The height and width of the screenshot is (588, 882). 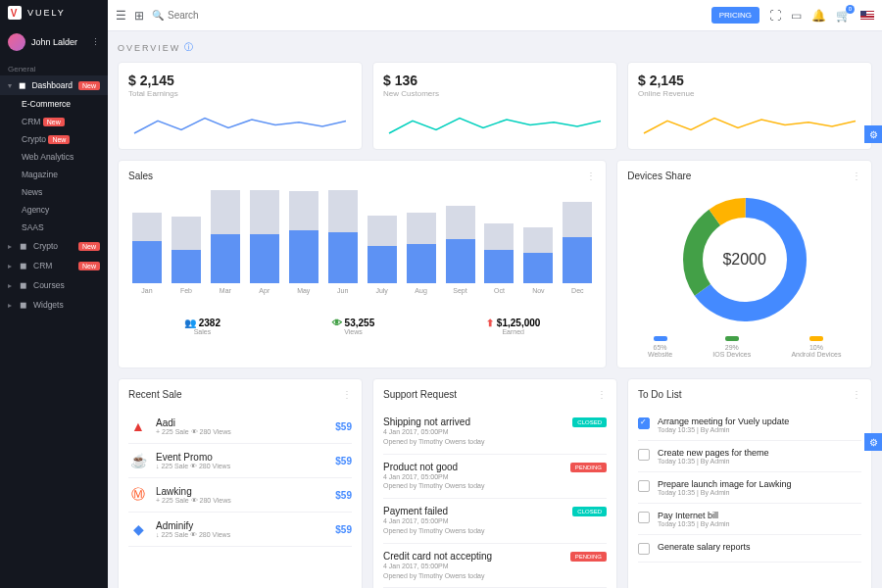 What do you see at coordinates (54, 227) in the screenshot?
I see `sidebar-sub-item: SAAS` at bounding box center [54, 227].